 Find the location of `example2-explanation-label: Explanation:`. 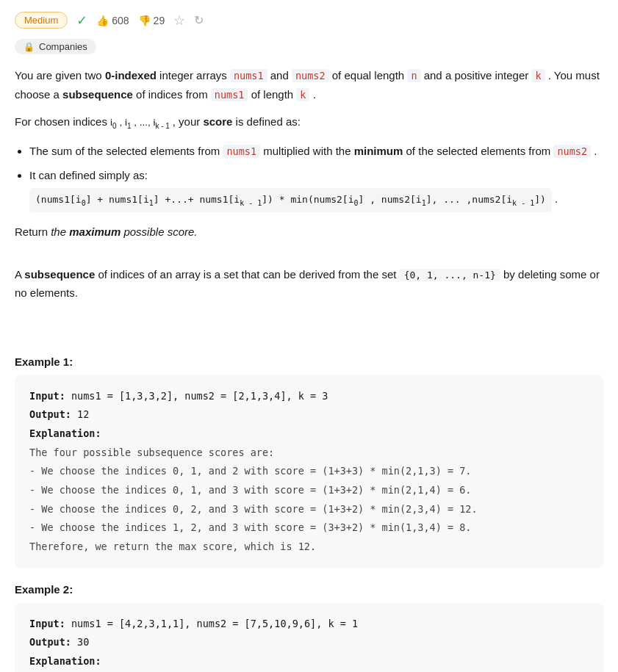

example2-explanation-label: Explanation: is located at coordinates (309, 662).